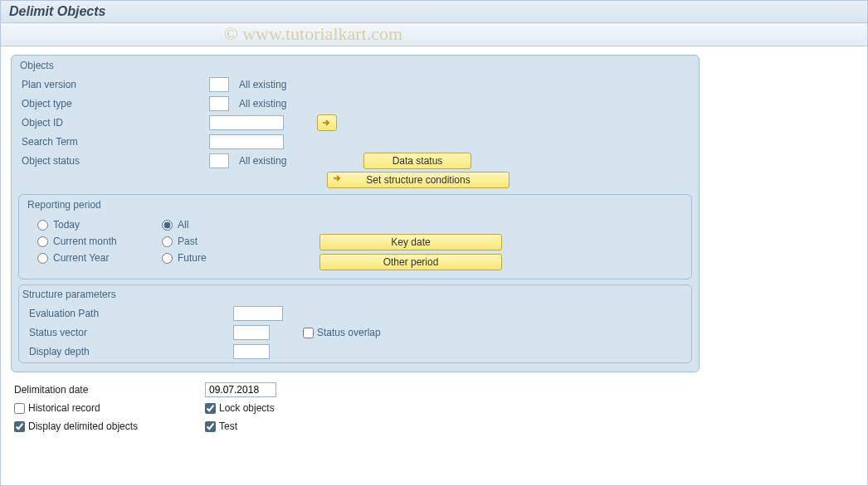  What do you see at coordinates (100, 241) in the screenshot?
I see `radio-col-1: Today Current month Current Year` at bounding box center [100, 241].